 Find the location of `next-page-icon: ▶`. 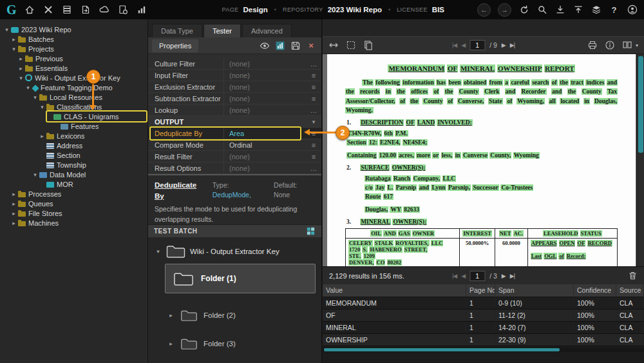

next-page-icon: ▶ is located at coordinates (504, 45).